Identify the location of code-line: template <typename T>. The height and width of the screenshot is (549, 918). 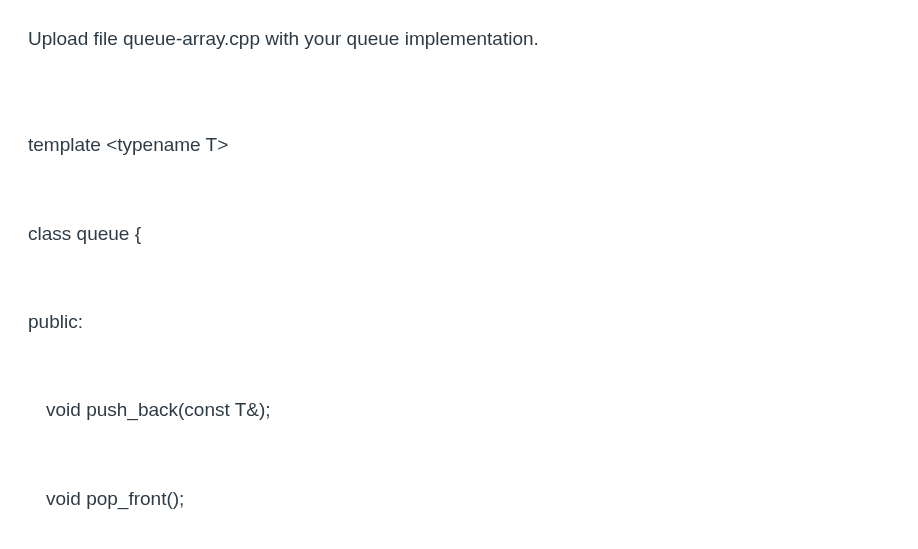
(459, 144).